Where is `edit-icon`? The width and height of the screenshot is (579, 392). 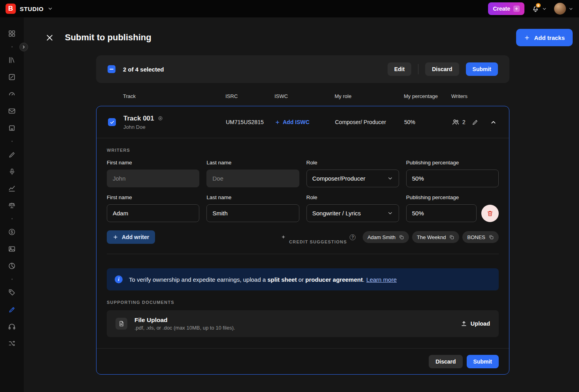
edit-icon is located at coordinates (12, 310).